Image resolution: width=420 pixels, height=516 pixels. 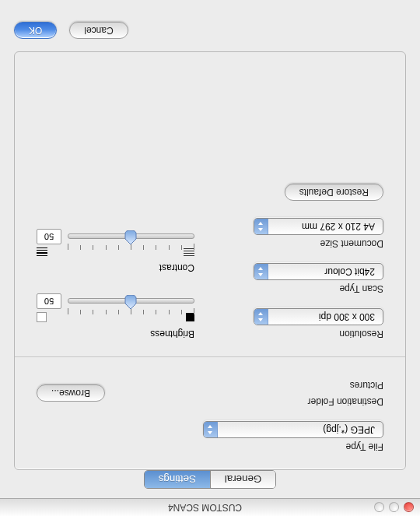 I want to click on close-icon, so click(x=409, y=507).